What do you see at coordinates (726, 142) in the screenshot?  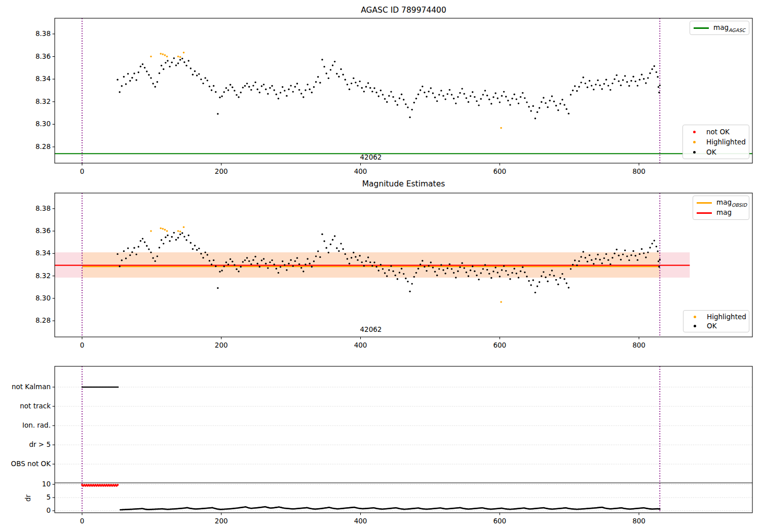 I see `legend-label-highlighted: Highlighted` at bounding box center [726, 142].